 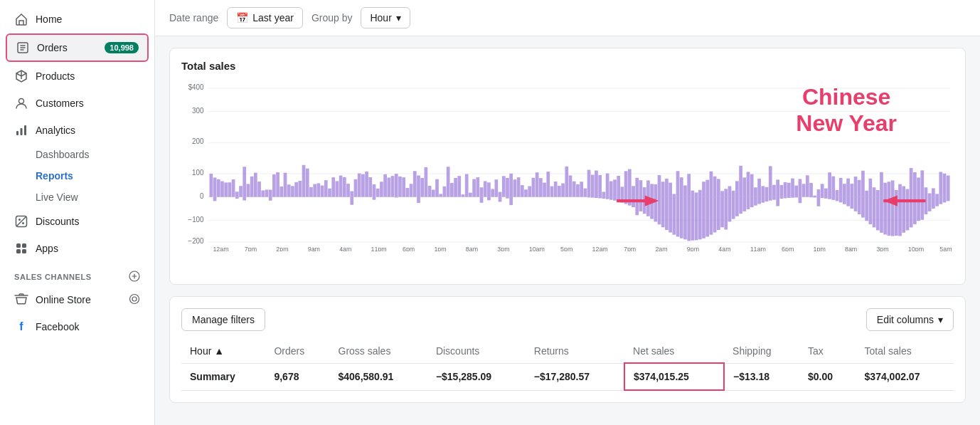 I want to click on discounts-icon, so click(x=21, y=221).